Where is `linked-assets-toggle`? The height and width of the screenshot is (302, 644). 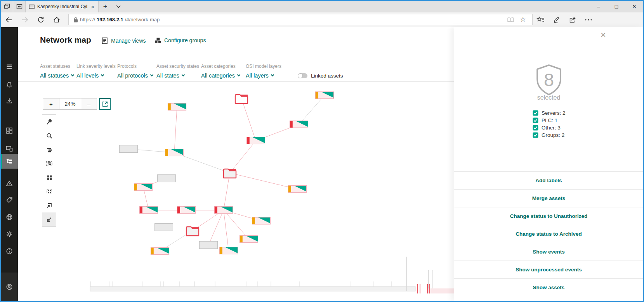 linked-assets-toggle is located at coordinates (303, 76).